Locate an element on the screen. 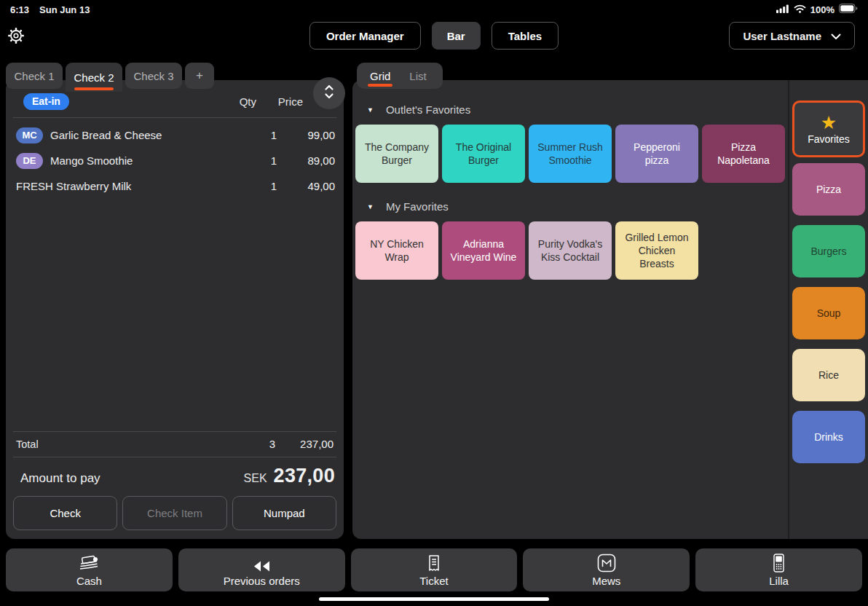  menu-item-tile: NY Chicken Wrap is located at coordinates (397, 251).